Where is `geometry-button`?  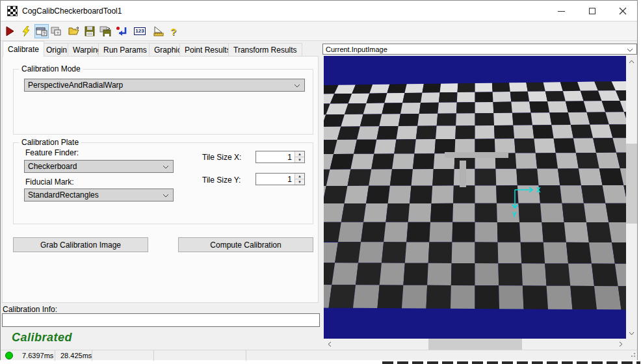
geometry-button is located at coordinates (159, 31).